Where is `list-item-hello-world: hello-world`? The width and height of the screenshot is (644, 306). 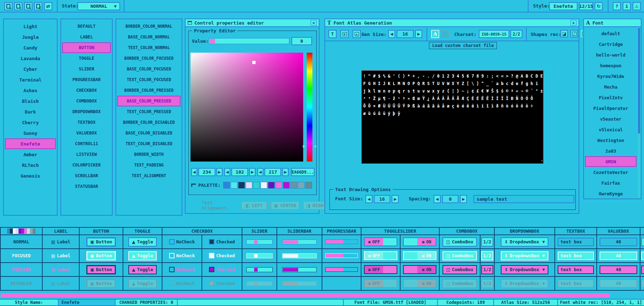
list-item-hello-world: hello-world is located at coordinates (611, 55).